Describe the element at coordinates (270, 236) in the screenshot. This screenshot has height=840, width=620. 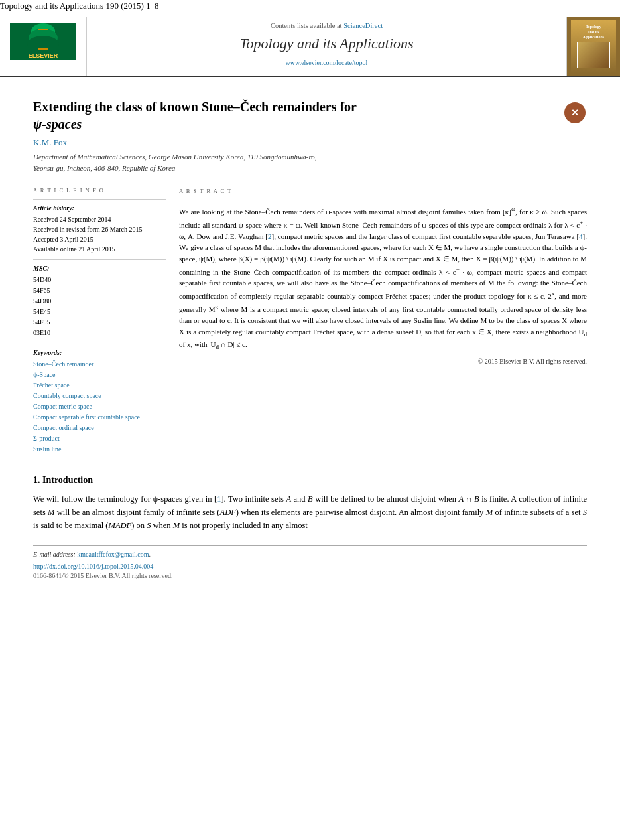
I see `ref-2: 2` at that location.